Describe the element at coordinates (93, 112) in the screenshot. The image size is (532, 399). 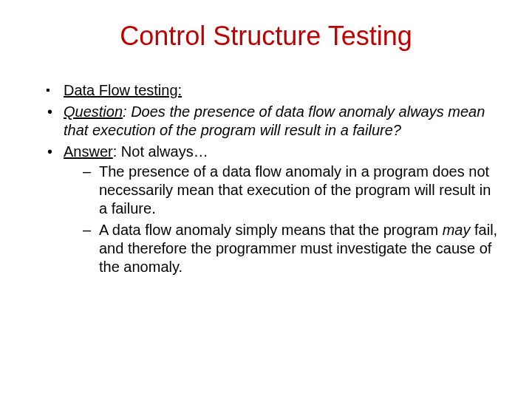
I see `question-label: Question` at that location.